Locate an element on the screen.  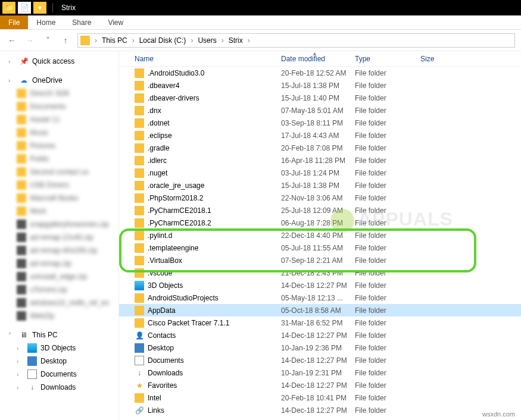
sidebar-item-blurred: Public is located at coordinates (60, 159).